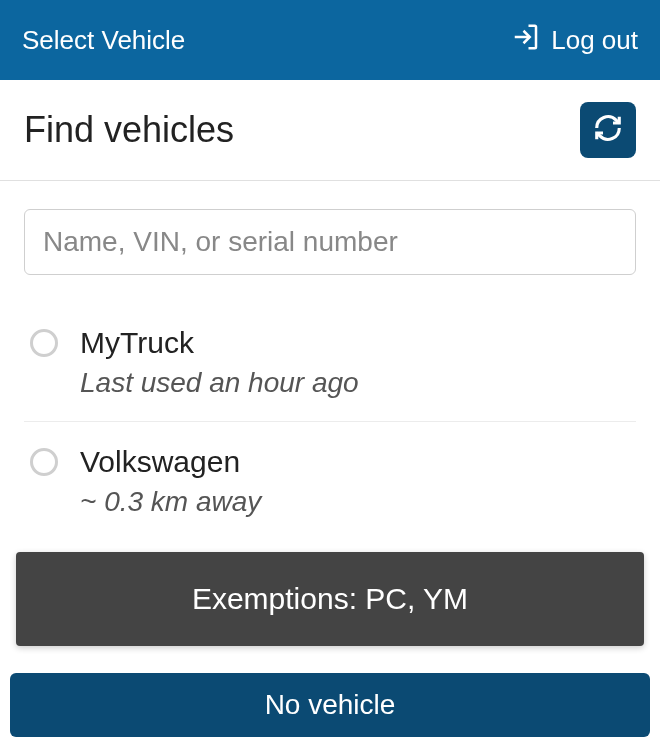  Describe the element at coordinates (170, 462) in the screenshot. I see `vehicle-name: Volkswagen` at that location.